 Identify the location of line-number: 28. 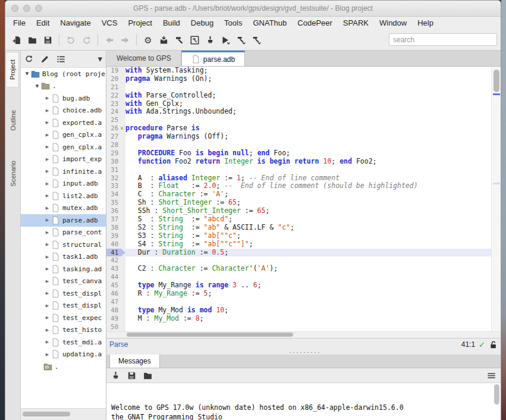
(112, 145).